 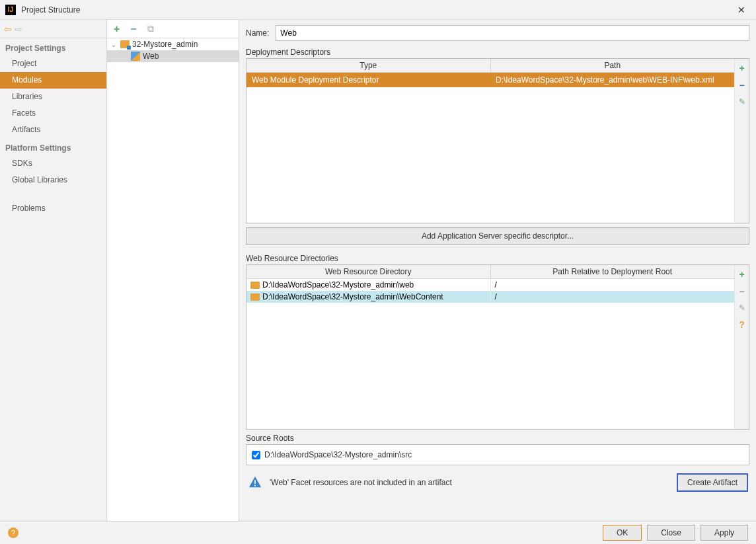 What do you see at coordinates (613, 65) in the screenshot?
I see `dd-header-path: Path` at bounding box center [613, 65].